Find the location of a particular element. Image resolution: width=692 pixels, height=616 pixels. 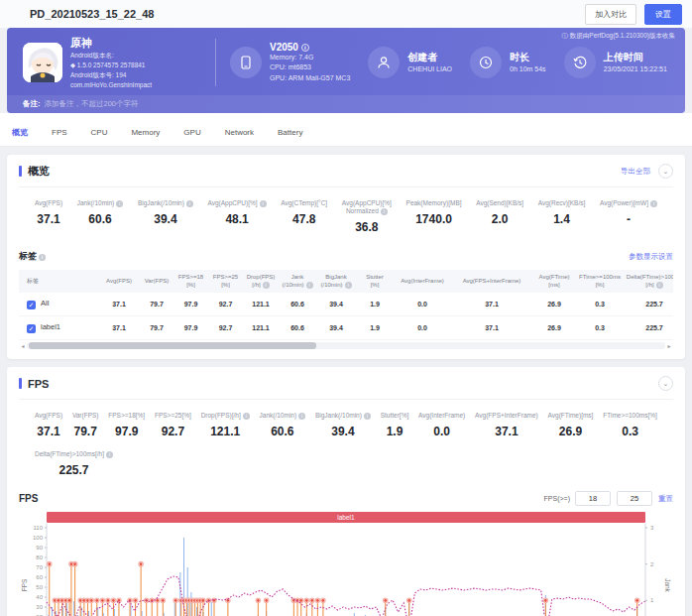

stat-delta-ftime-100ms-h-: Delta(FTime)>100ms[/h]i225.7 is located at coordinates (73, 464).